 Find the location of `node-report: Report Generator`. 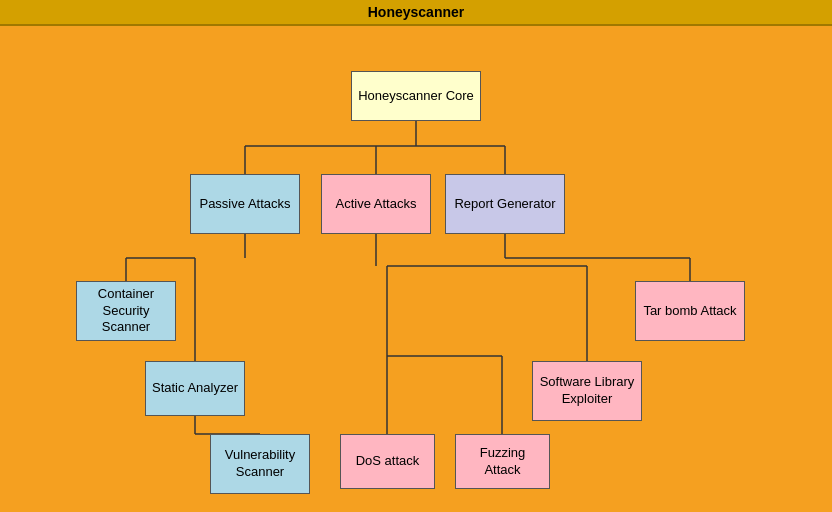

node-report: Report Generator is located at coordinates (505, 204).